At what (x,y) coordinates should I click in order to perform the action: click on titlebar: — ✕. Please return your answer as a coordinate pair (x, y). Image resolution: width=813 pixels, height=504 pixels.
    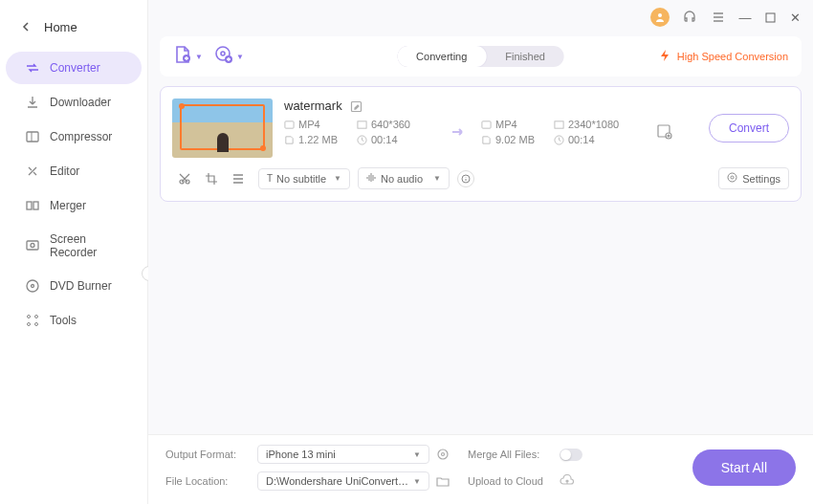
    Looking at the image, I should click on (480, 15).